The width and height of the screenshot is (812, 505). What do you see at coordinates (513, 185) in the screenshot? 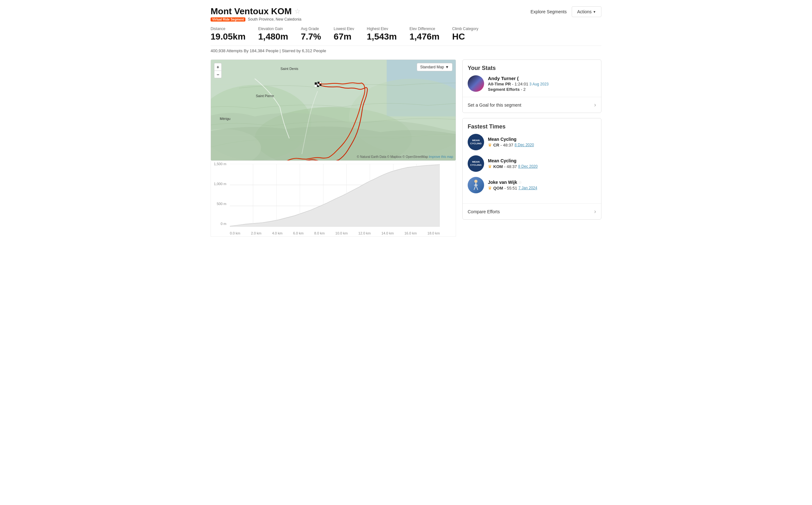
I see `lb-info-qom: Joke van Wijk ☆ ♛ QOM - 55:51 7 Jan 2024` at bounding box center [513, 185].